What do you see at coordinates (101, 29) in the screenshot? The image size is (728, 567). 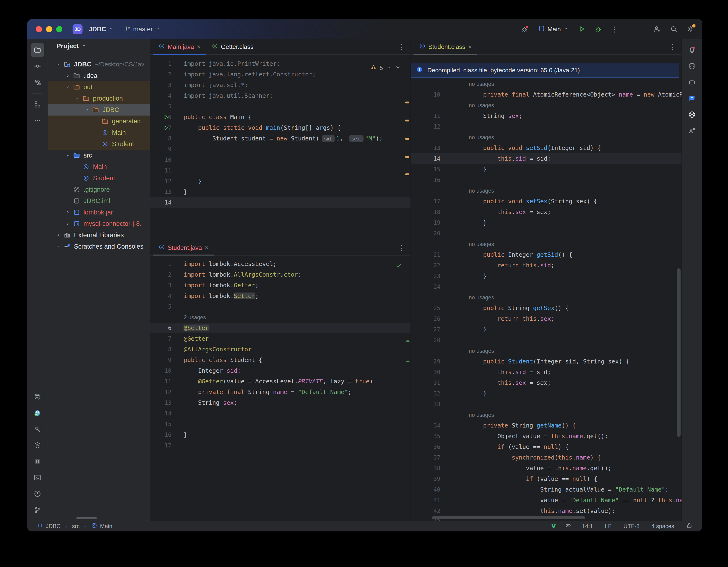 I see `project-switcher: JDBC` at bounding box center [101, 29].